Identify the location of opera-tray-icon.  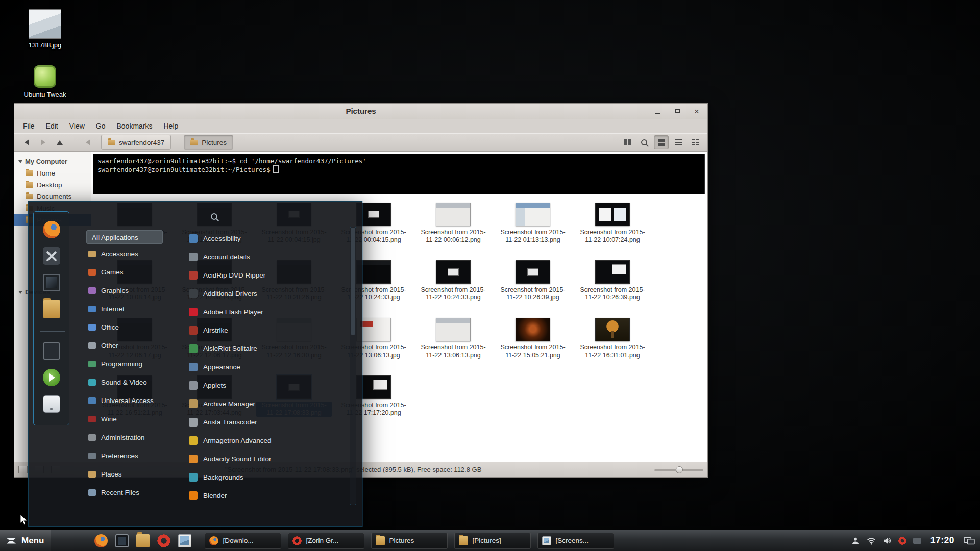
(902, 541).